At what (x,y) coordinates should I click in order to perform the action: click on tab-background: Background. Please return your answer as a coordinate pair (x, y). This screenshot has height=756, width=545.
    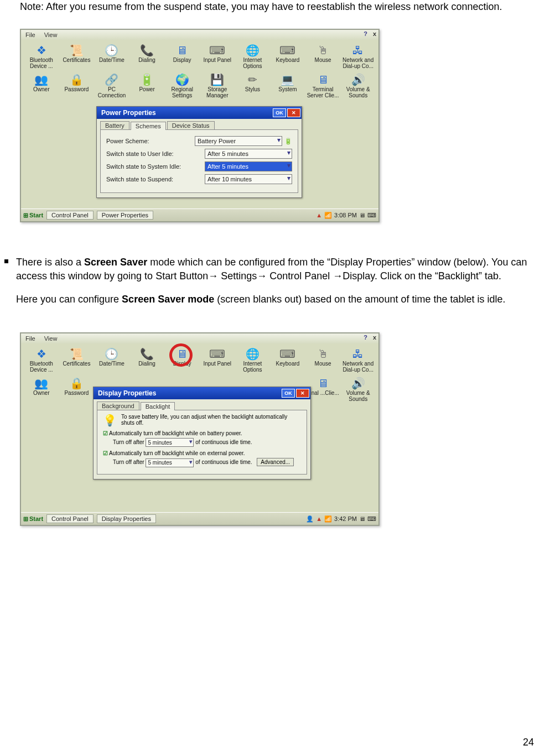
    Looking at the image, I should click on (118, 406).